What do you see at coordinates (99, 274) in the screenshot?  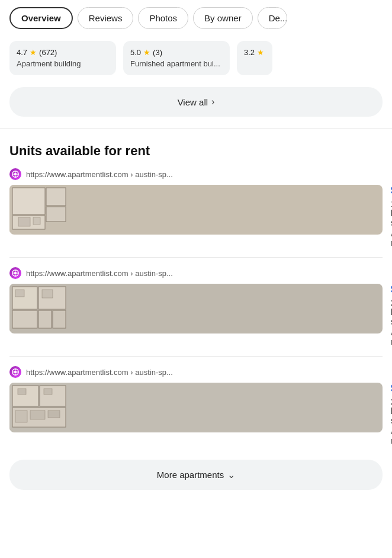 I see `source-url-2: https://www.apartmentlist.com › austin-s…` at bounding box center [99, 274].